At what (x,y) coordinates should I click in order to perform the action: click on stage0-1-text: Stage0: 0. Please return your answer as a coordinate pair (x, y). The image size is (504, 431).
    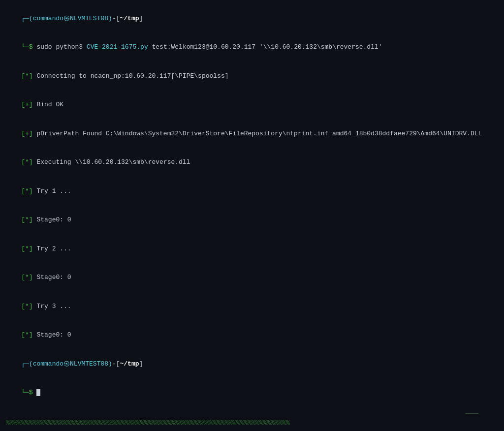
    Looking at the image, I should click on (52, 219).